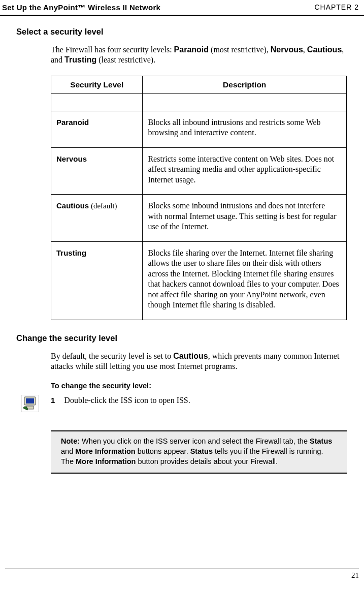 The height and width of the screenshot is (591, 364). I want to click on table-header-row: Security Level Description, so click(199, 84).